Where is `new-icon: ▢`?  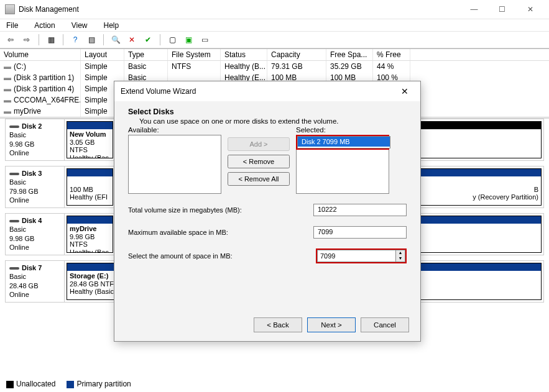 new-icon: ▢ is located at coordinates (172, 40).